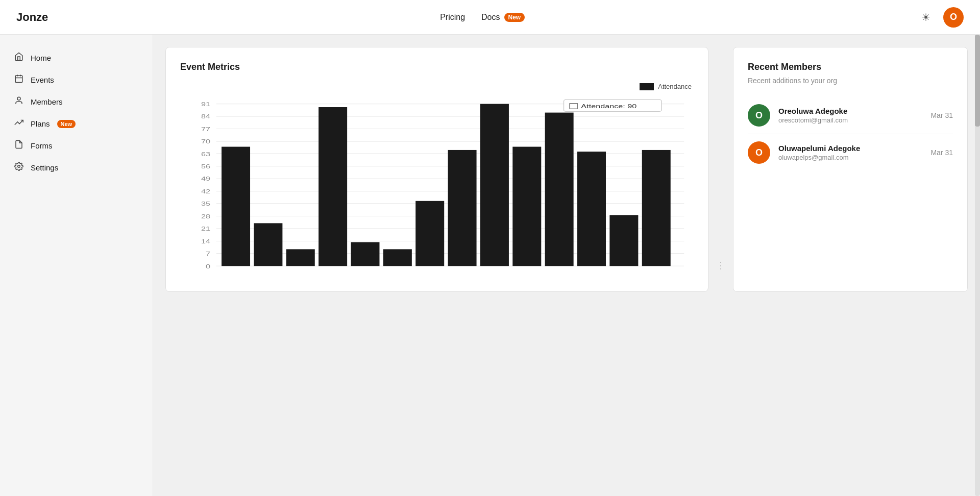 The image size is (980, 496). I want to click on svg-text: 0, so click(208, 266).